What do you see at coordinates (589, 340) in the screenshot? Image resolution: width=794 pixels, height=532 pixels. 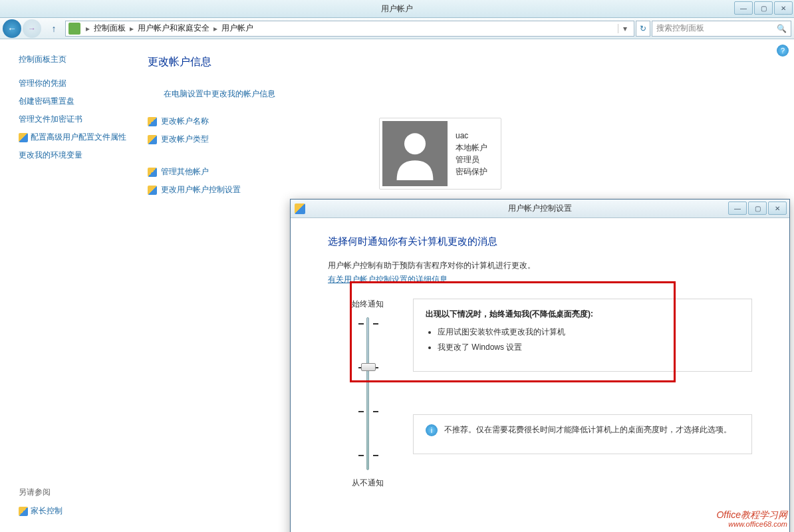 I see `desc-bullets: 应用试图安装软件或更改我的计算机 我更改了 Windows 设置` at bounding box center [589, 340].